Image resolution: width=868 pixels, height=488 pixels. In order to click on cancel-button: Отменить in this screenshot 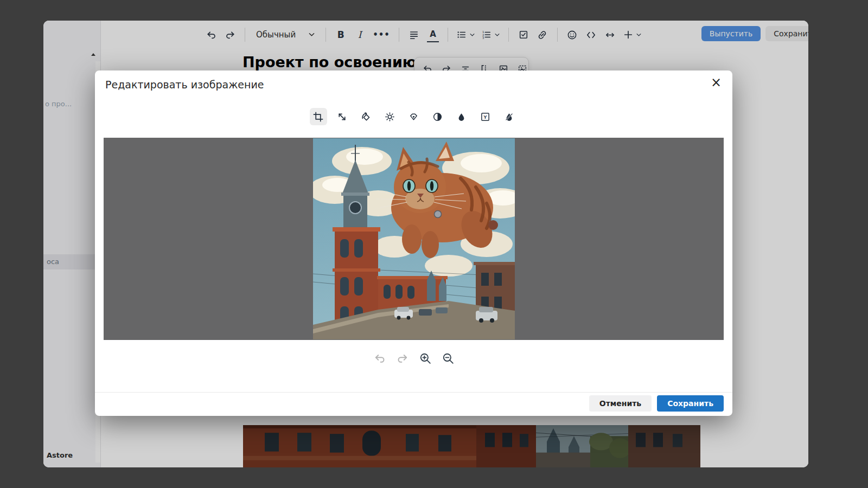, I will do `click(621, 403)`.